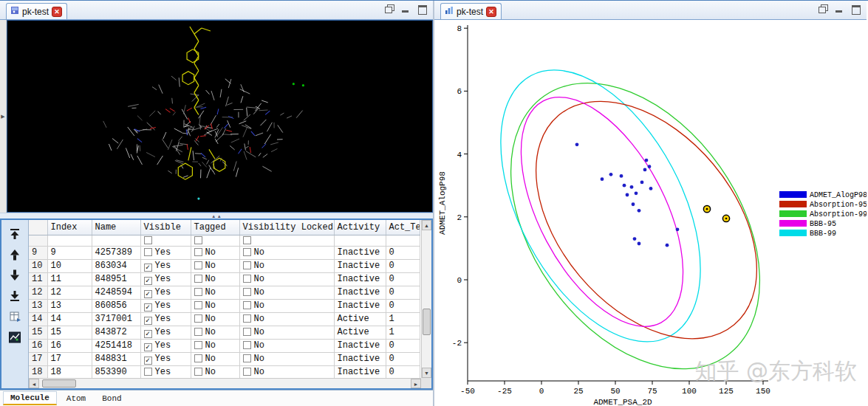  What do you see at coordinates (225, 266) in the screenshot?
I see `table-row: 10 10 863034 ✓Yes No No Inactive 0` at bounding box center [225, 266].